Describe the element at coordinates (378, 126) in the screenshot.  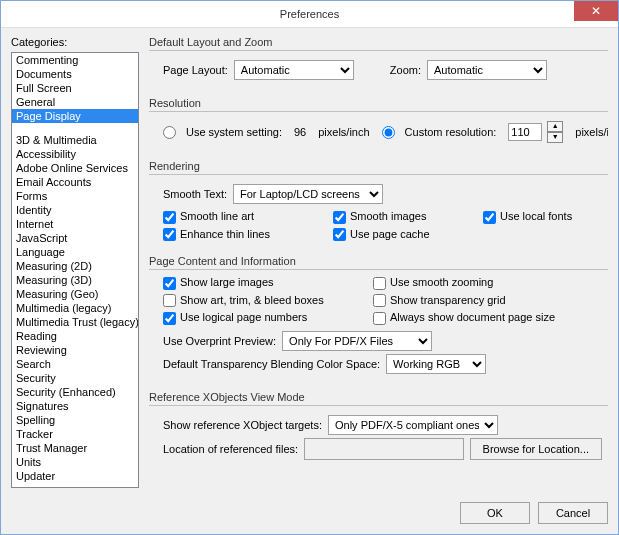
I see `group-resolution: Resolution Use system setting: 96 pixels…` at that location.